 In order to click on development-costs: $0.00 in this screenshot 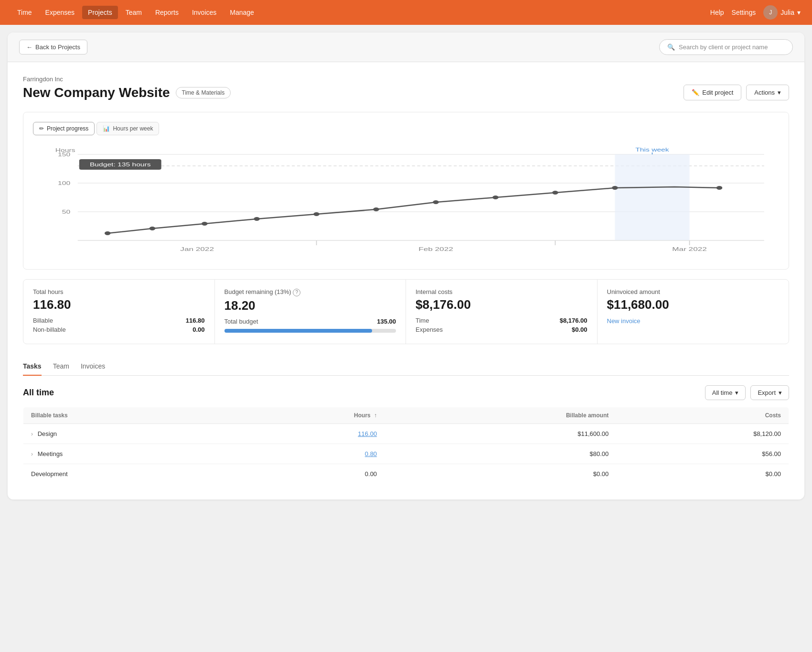, I will do `click(702, 474)`.